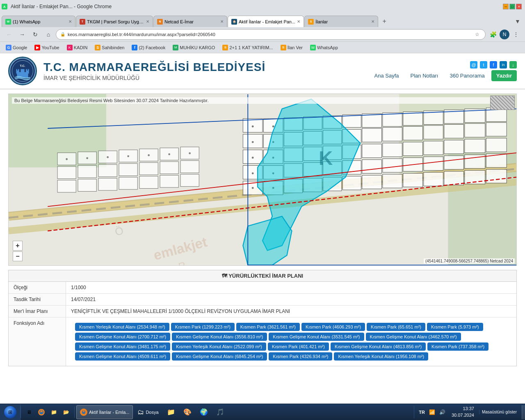 This screenshot has height=420, width=525. Describe the element at coordinates (292, 48) in the screenshot. I see `bookmark-ilan-ver: S İlan Ver` at that location.